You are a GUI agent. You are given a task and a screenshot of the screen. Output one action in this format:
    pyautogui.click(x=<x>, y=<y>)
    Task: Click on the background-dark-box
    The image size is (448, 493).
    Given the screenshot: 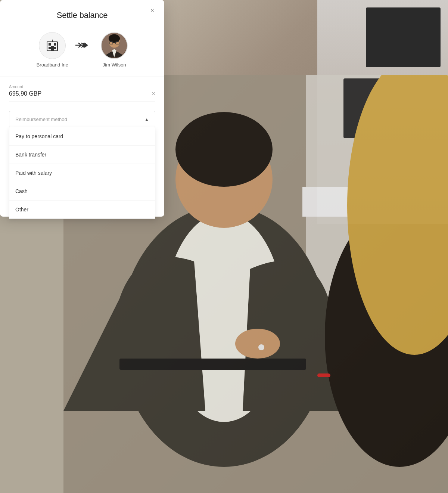 What is the action you would take?
    pyautogui.click(x=403, y=37)
    